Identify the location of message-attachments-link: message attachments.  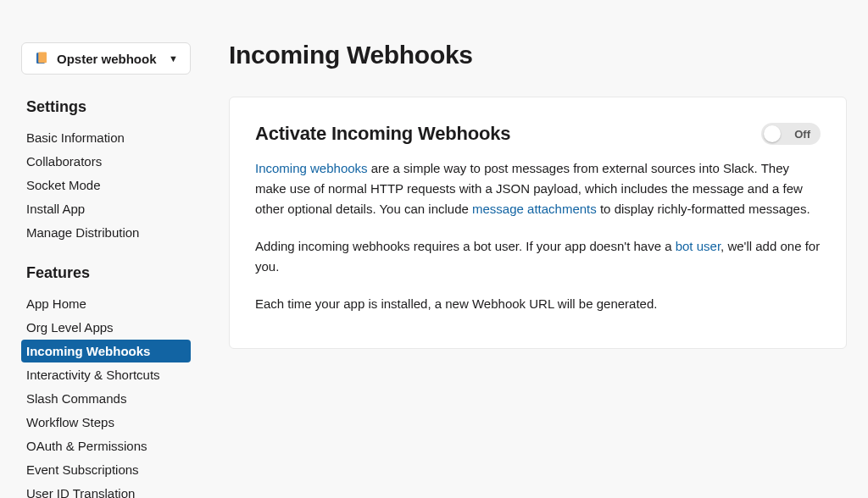
(534, 208).